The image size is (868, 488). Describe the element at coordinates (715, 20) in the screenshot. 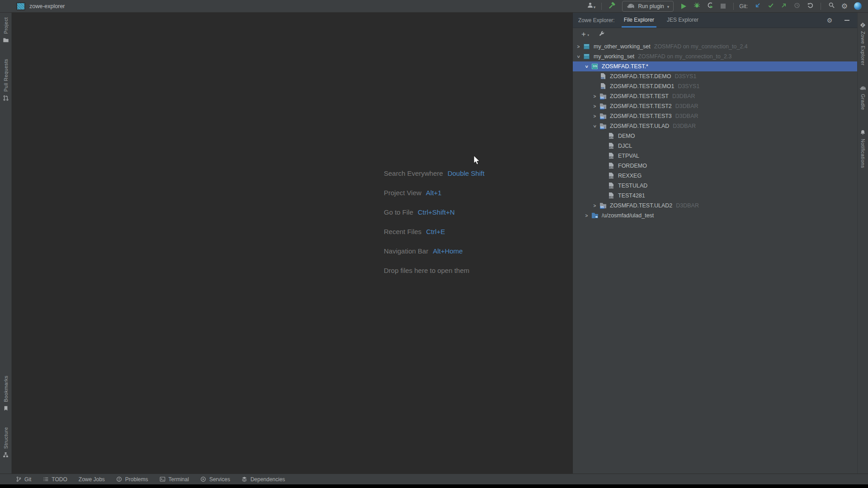

I see `panel-header: Zowe Explorer: File Explorer JES Explore…` at that location.